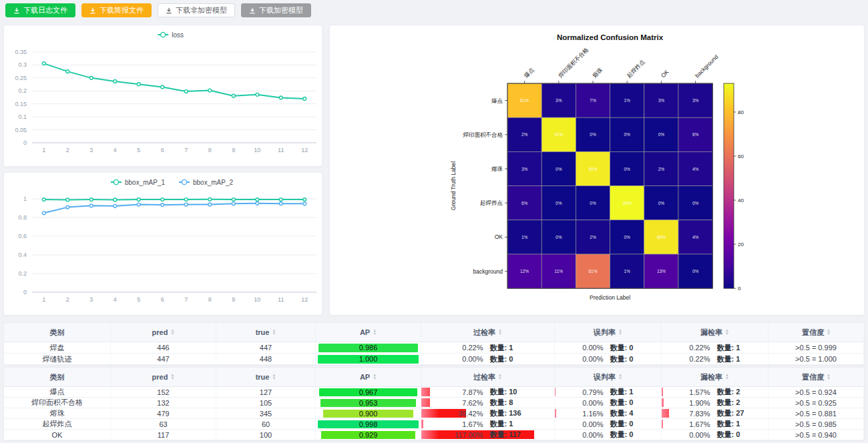 This screenshot has width=868, height=443. I want to click on misjudge-count: 数量: 4, so click(630, 414).